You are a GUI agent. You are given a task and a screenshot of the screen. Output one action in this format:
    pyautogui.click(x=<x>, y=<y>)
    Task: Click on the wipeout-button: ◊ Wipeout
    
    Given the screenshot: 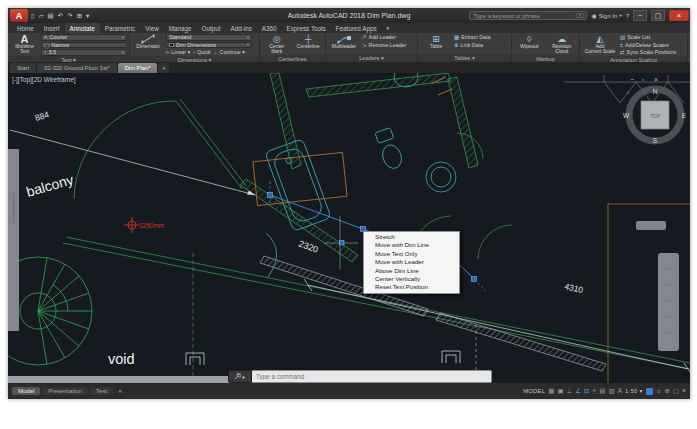 What is the action you would take?
    pyautogui.click(x=530, y=44)
    